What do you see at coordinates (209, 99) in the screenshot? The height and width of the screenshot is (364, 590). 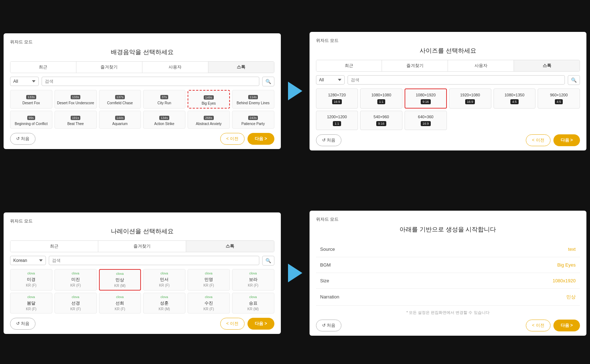 I see `music-card-5: 149s Big Eyes` at bounding box center [209, 99].